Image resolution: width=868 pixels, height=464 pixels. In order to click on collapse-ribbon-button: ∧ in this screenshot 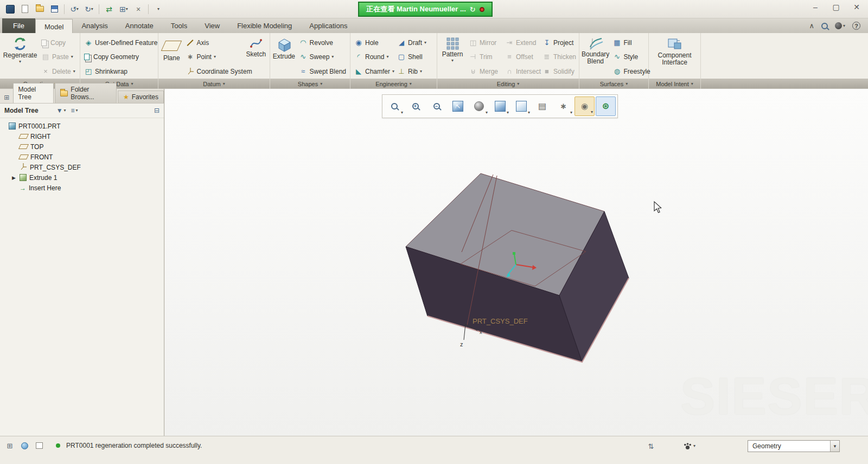, I will do `click(812, 26)`.